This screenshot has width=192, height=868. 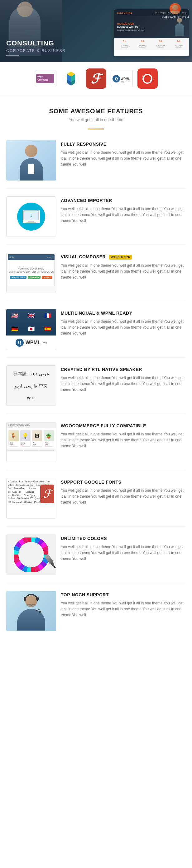 I want to click on rtl-text-urdu: اردو, so click(x=18, y=386).